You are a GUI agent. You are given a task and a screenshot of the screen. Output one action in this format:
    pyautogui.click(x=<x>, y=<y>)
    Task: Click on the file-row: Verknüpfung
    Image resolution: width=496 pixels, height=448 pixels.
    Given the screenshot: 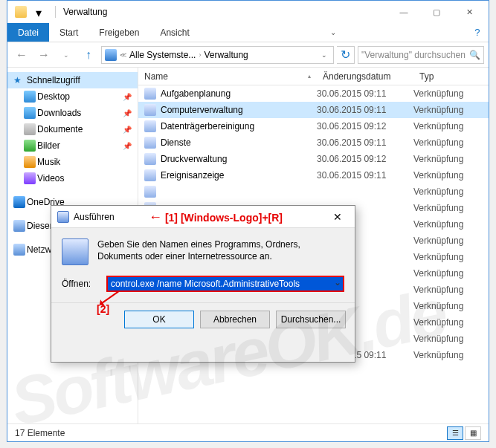 What is the action you would take?
    pyautogui.click(x=314, y=192)
    